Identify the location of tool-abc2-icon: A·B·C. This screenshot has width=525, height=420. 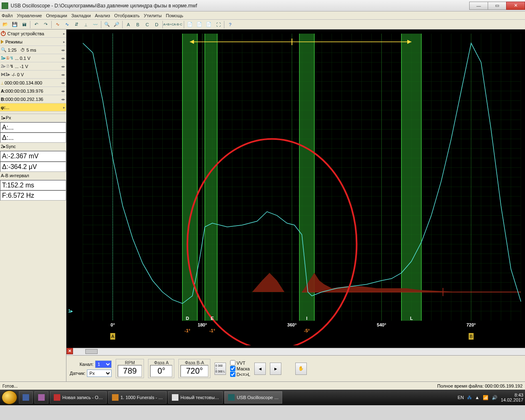
(178, 25).